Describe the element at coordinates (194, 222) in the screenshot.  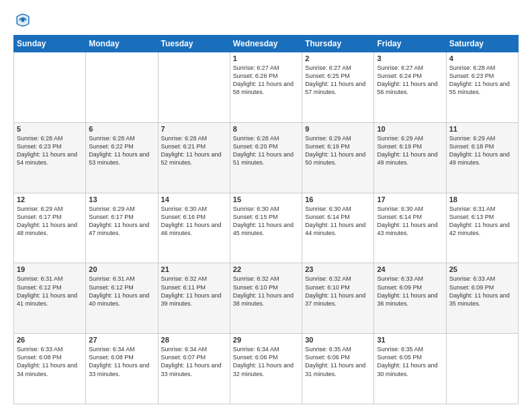
I see `day-info: Sunrise: 6:30 AMSunset: 6:16 PMDaylight:…` at that location.